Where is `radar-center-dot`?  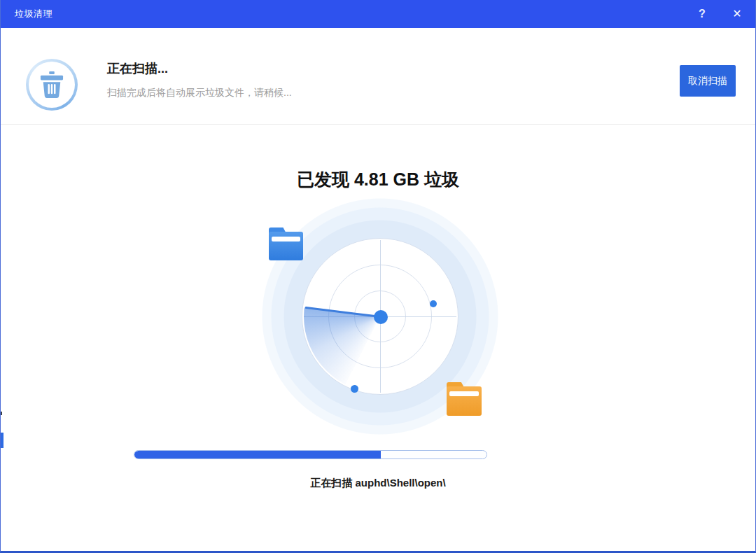
radar-center-dot is located at coordinates (381, 317).